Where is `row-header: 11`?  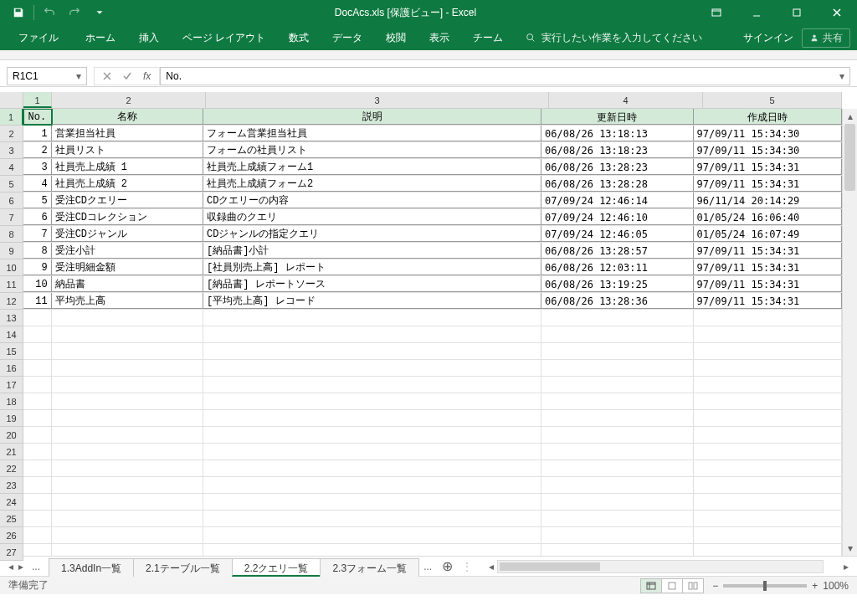
row-header: 11 is located at coordinates (12, 285).